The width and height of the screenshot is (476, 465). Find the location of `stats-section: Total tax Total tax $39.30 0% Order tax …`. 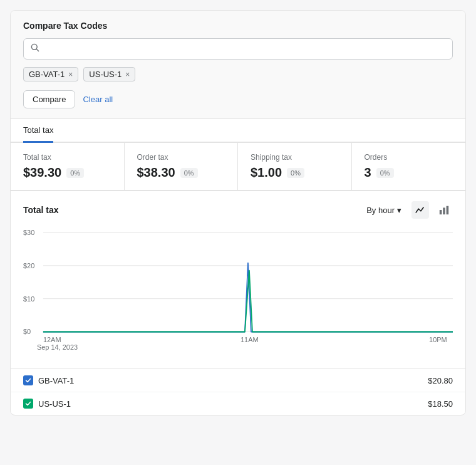

stats-section: Total tax Total tax $39.30 0% Order tax … is located at coordinates (238, 155).